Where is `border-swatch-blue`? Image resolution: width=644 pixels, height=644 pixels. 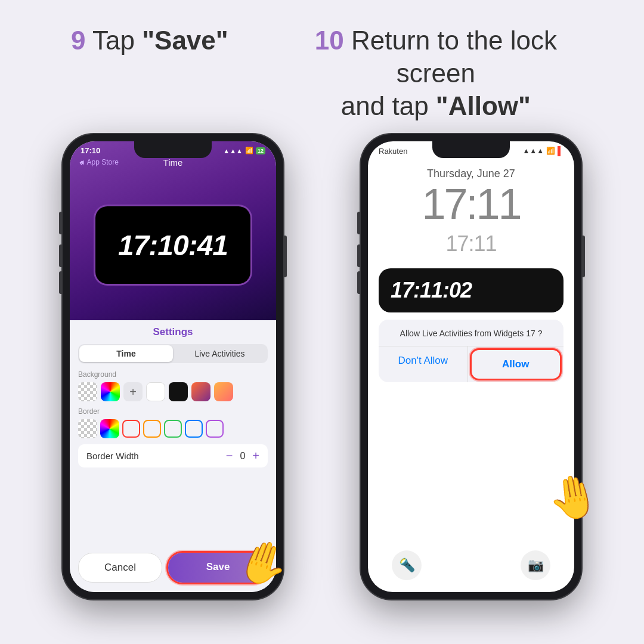 border-swatch-blue is located at coordinates (194, 429).